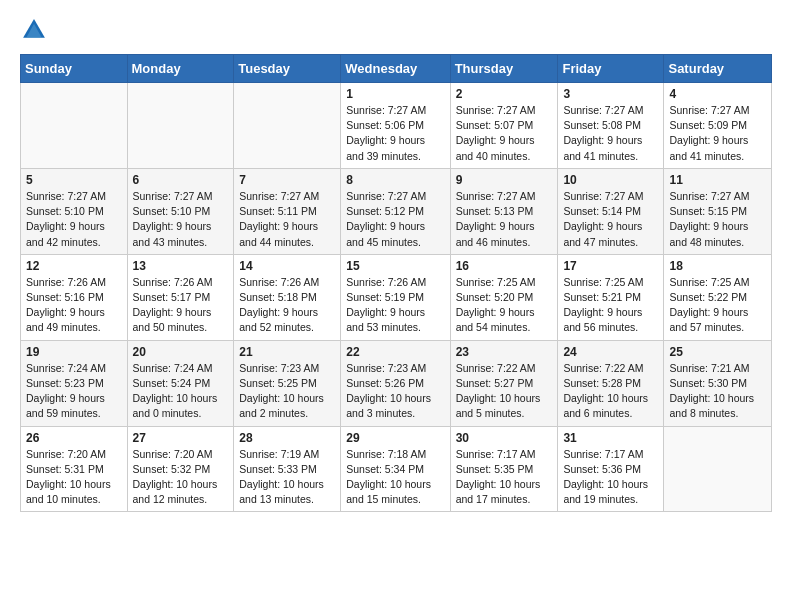 This screenshot has width=792, height=612. I want to click on weekday-header-tuesday: Tuesday, so click(288, 69).